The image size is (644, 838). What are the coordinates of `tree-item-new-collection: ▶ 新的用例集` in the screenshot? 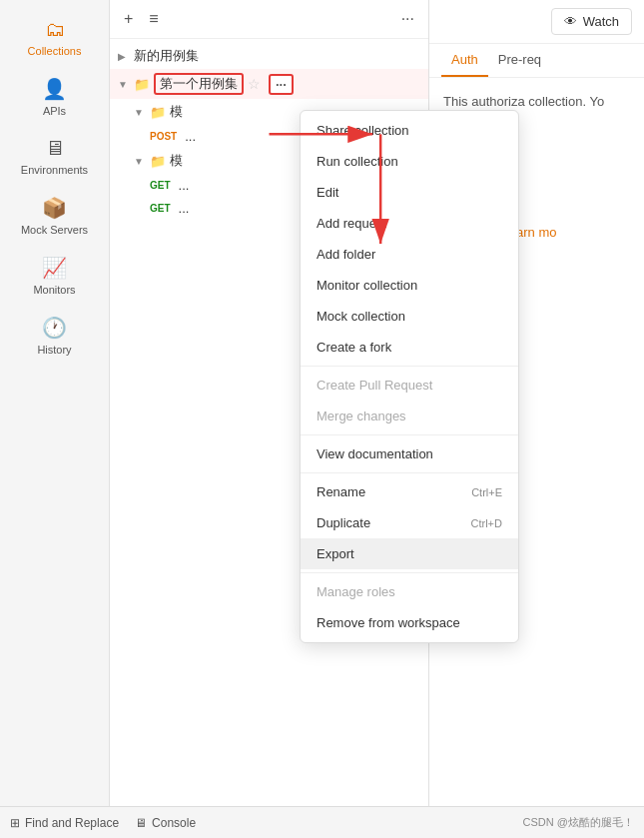 It's located at (270, 56).